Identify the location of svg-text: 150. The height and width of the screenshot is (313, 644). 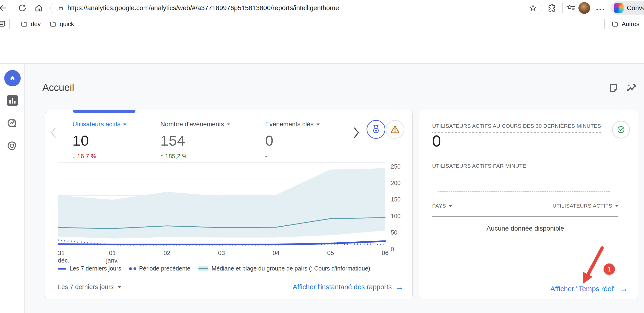
(396, 199).